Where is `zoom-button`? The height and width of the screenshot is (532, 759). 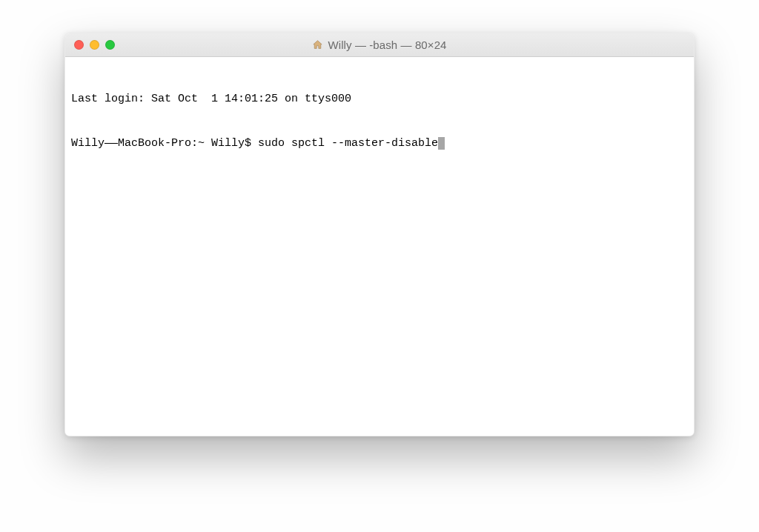
zoom-button is located at coordinates (110, 44).